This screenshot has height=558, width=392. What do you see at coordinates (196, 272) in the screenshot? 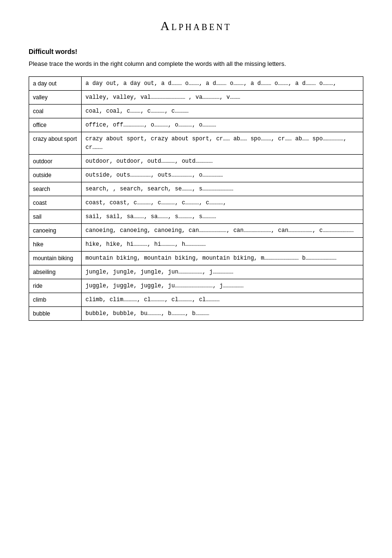
I see `table-row: abseilingjungle, jungle, jungle, jun……………` at bounding box center [196, 272].